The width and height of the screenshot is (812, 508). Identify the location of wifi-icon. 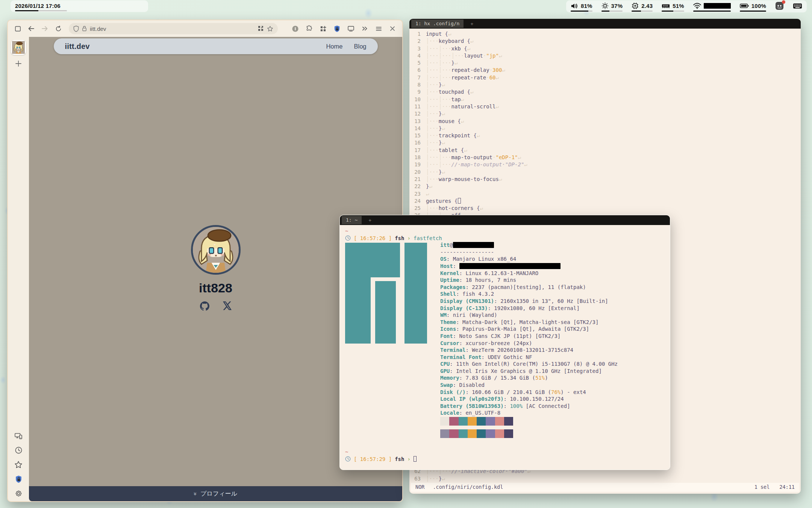
(697, 6).